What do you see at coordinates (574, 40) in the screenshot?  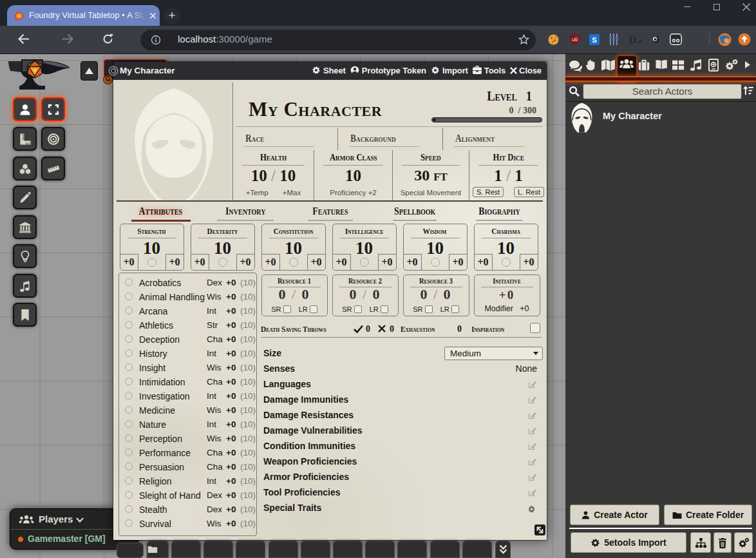 I see `svg-text: U0` at bounding box center [574, 40].